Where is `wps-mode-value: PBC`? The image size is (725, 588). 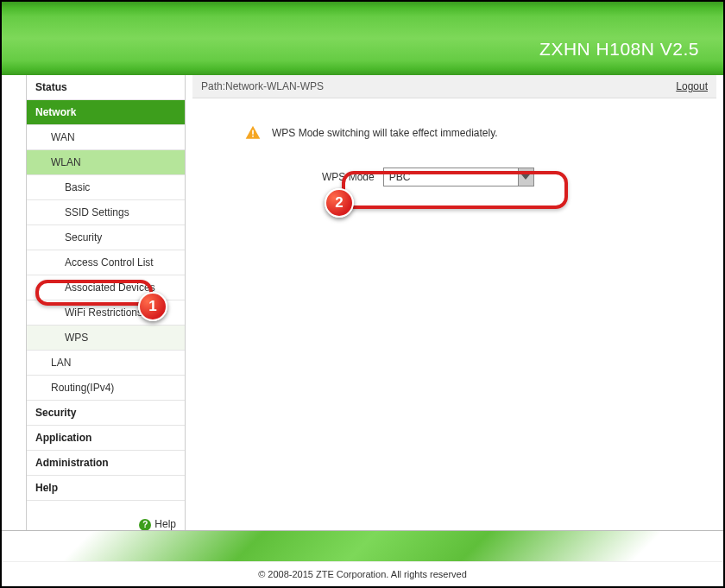 wps-mode-value: PBC is located at coordinates (400, 177).